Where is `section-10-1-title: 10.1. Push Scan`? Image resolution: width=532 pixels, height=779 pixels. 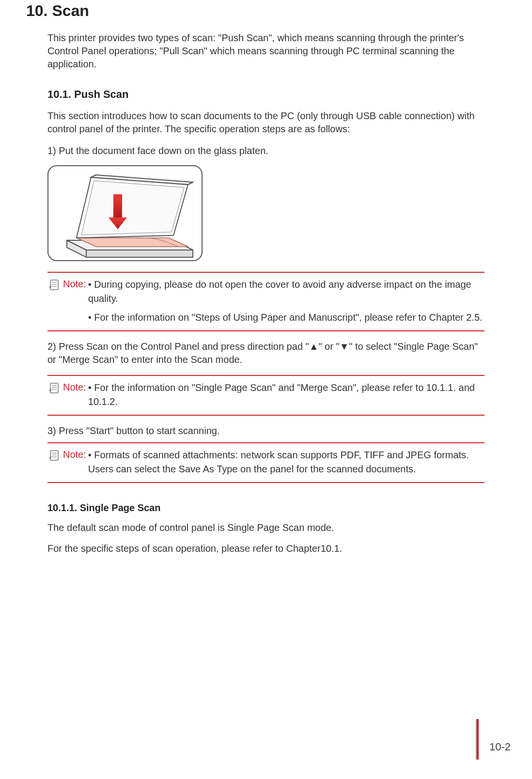
section-10-1-title: 10.1. Push Scan is located at coordinates (266, 94).